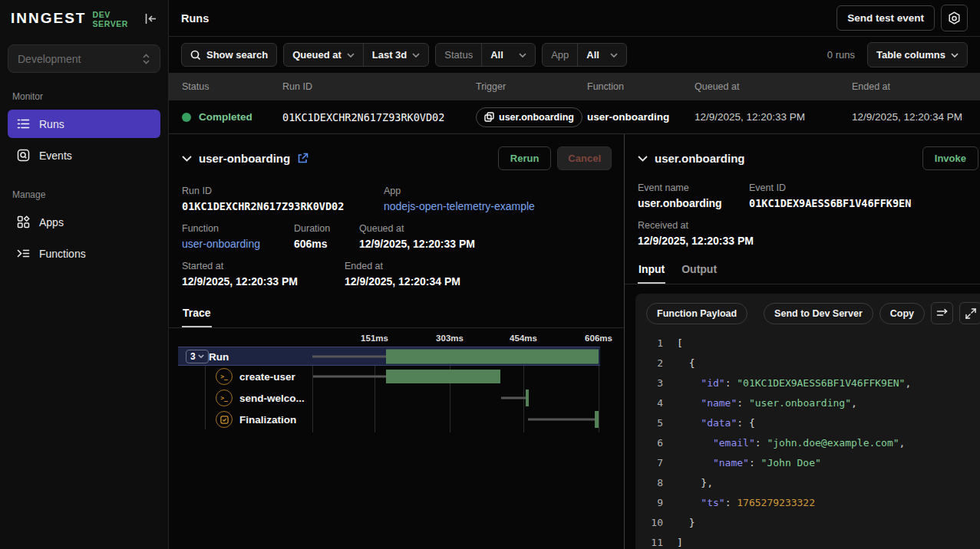 This screenshot has width=980, height=549. What do you see at coordinates (916, 117) in the screenshot?
I see `ended-at-cell: 12/9/2025, 12:20:34 PM` at bounding box center [916, 117].